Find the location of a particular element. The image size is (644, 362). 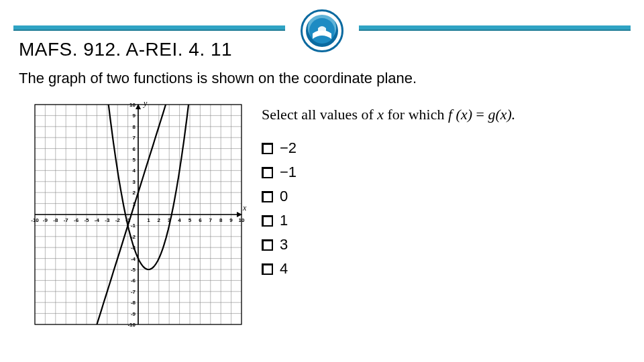

svg-text: -1 is located at coordinates (133, 225).